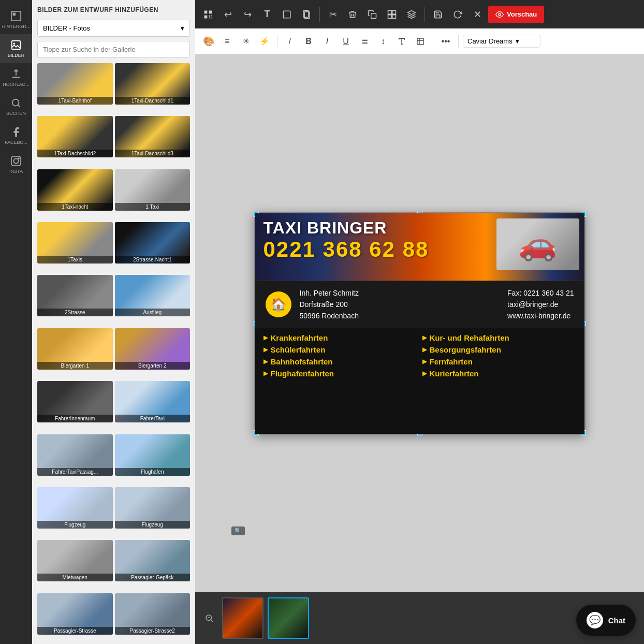 The width and height of the screenshot is (644, 644). What do you see at coordinates (153, 349) in the screenshot?
I see `list-item: Biergarten 2` at bounding box center [153, 349].